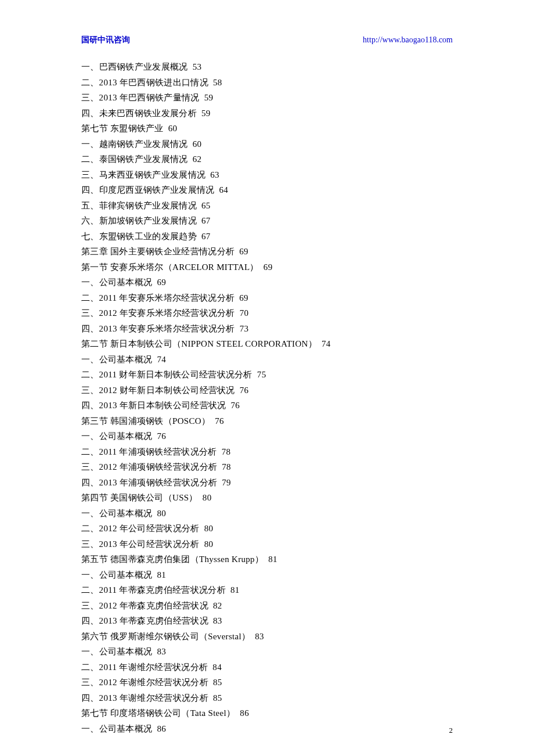  I want to click on toc-entry: 一、公司基本概况 76, so click(267, 437).